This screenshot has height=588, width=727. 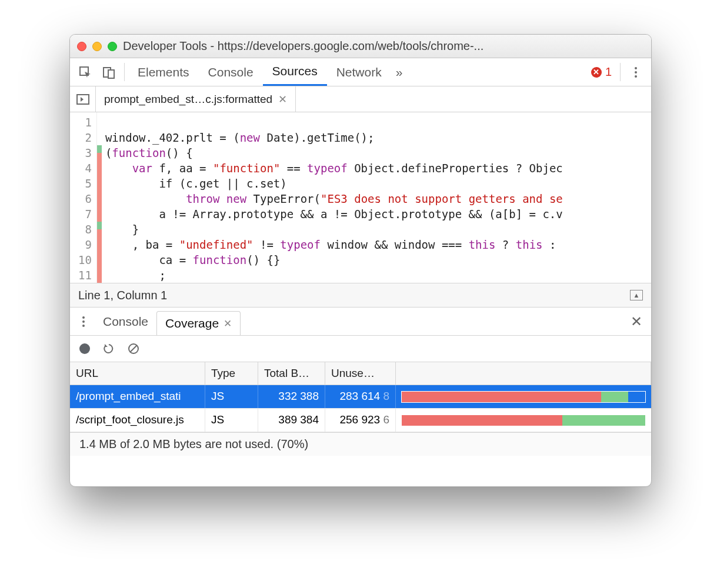 What do you see at coordinates (109, 72) in the screenshot?
I see `device-toolbar-icon` at bounding box center [109, 72].